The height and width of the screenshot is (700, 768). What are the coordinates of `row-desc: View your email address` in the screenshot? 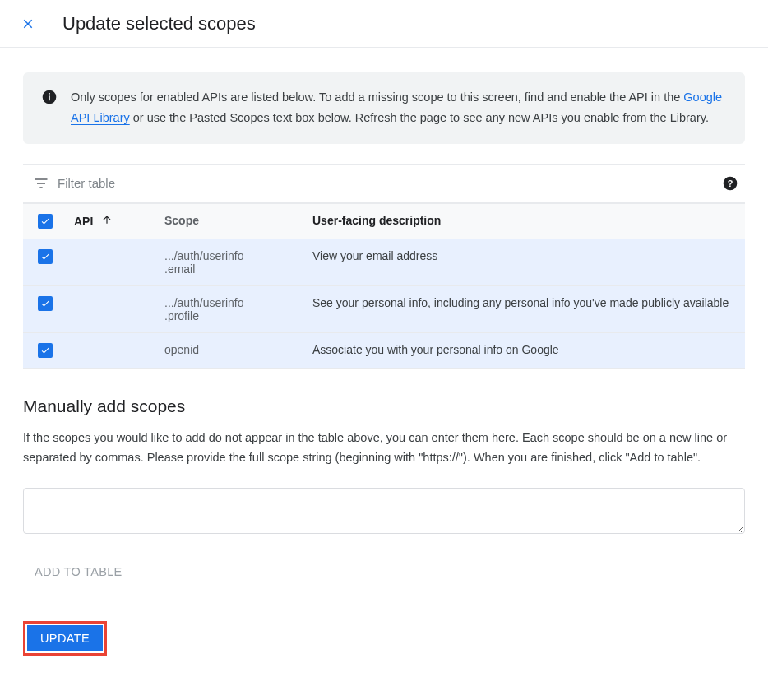 It's located at (525, 262).